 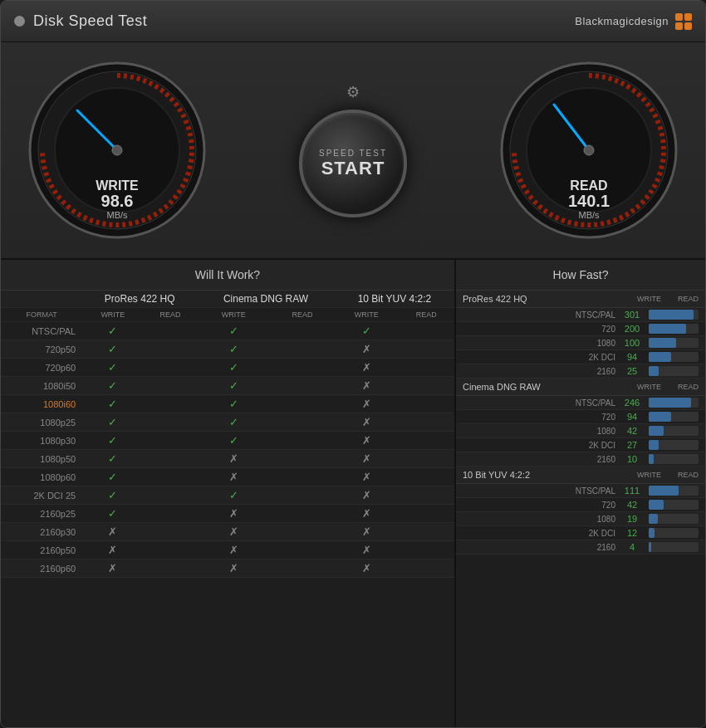 What do you see at coordinates (581, 460) in the screenshot?
I see `rt-data-row: 2160 10` at bounding box center [581, 460].